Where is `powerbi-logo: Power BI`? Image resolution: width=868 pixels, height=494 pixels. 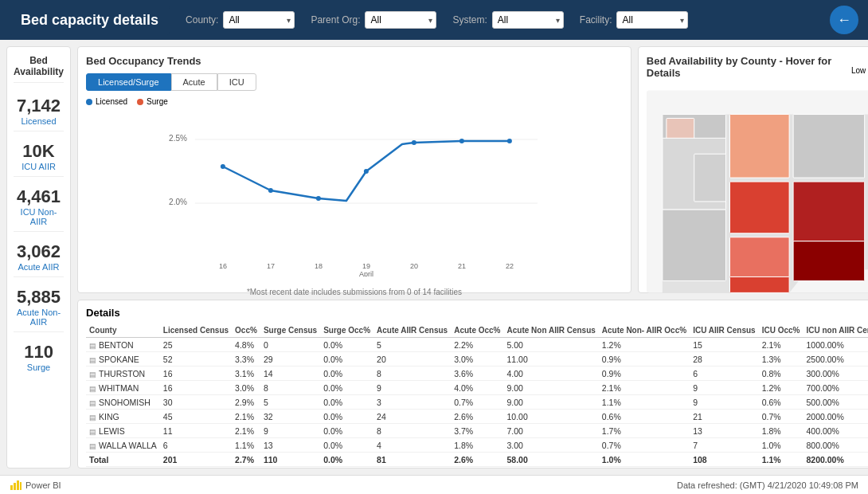
powerbi-logo: Power BI is located at coordinates (35, 485).